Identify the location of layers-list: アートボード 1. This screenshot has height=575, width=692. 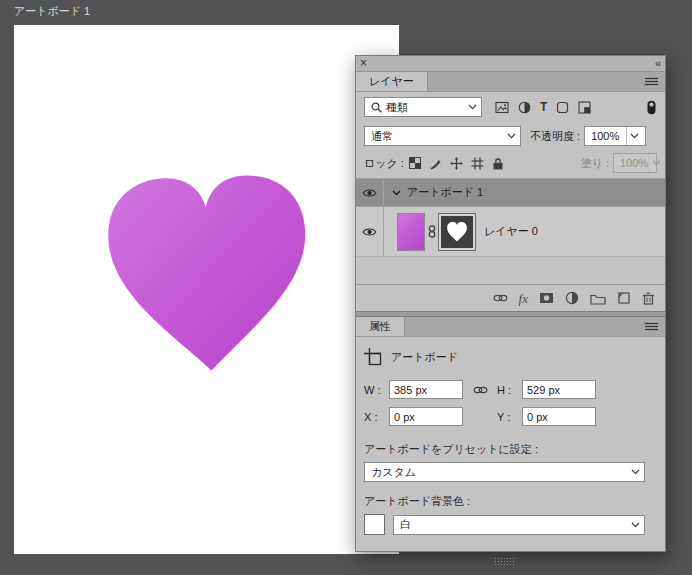
(510, 231).